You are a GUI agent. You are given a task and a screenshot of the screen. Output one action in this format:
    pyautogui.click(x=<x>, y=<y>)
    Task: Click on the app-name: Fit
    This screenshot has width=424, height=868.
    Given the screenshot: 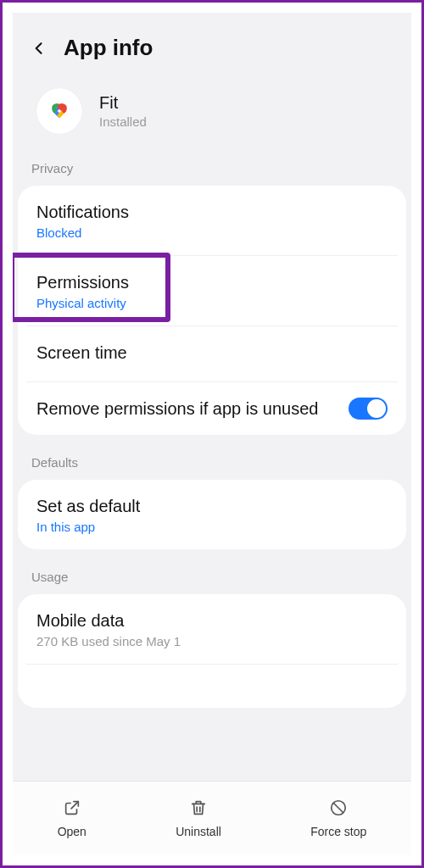 What is the action you would take?
    pyautogui.click(x=123, y=103)
    